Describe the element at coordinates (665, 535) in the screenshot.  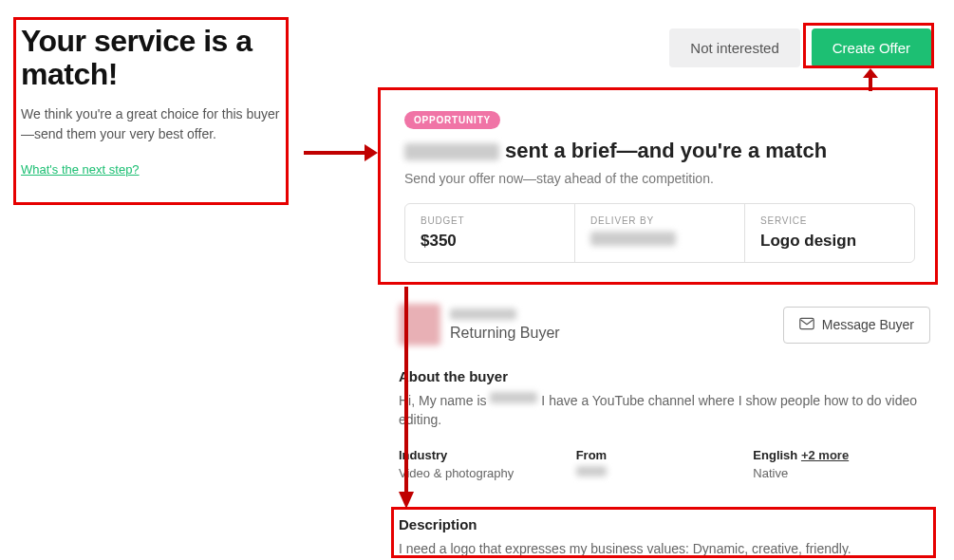
I see `description-section: Description I need a logo that expresses…` at that location.